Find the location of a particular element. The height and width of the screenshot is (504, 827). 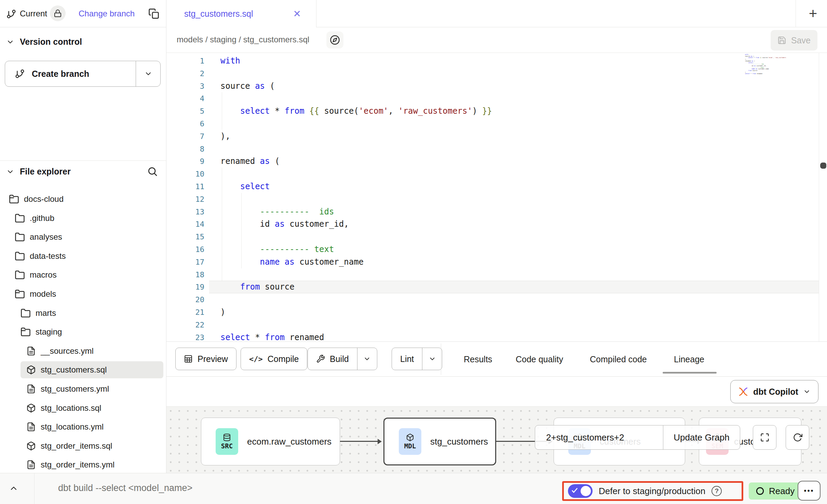

preview-button: Preview is located at coordinates (206, 359).